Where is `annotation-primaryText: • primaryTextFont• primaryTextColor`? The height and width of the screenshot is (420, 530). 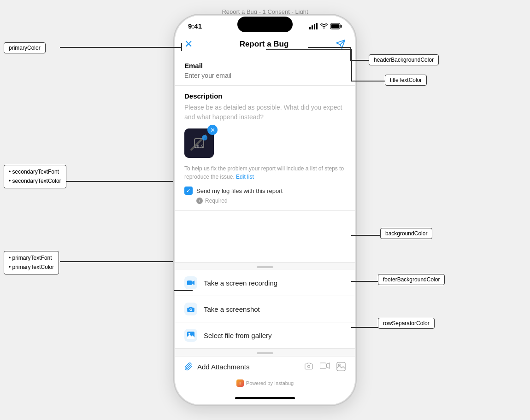 annotation-primaryText: • primaryTextFont• primaryTextColor is located at coordinates (31, 262).